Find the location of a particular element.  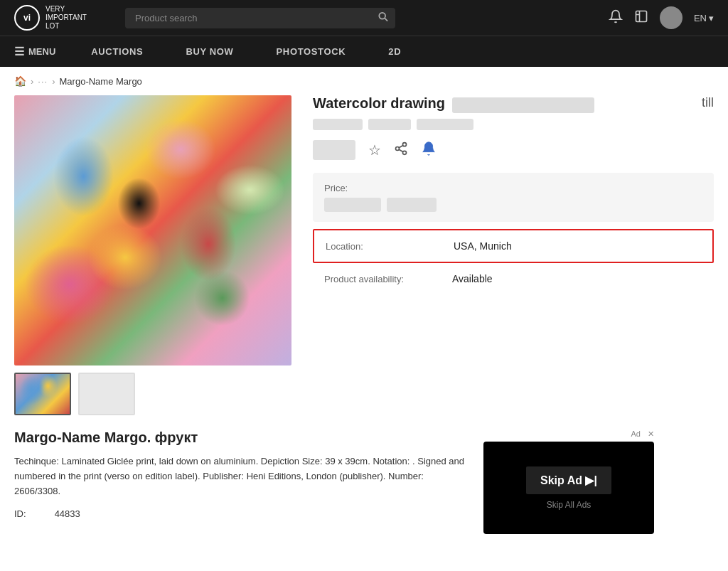

blurred-meta-row is located at coordinates (513, 124).